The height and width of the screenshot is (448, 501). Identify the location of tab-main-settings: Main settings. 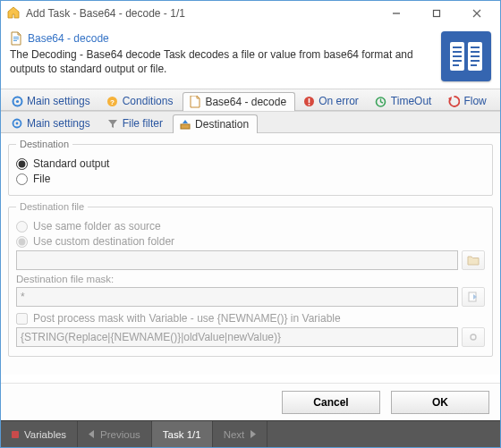
(52, 100).